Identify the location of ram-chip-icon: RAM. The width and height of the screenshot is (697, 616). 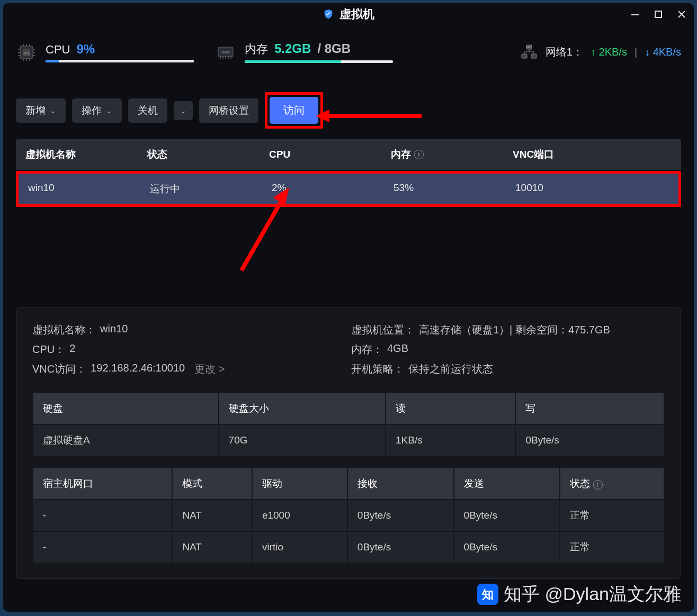
(226, 52).